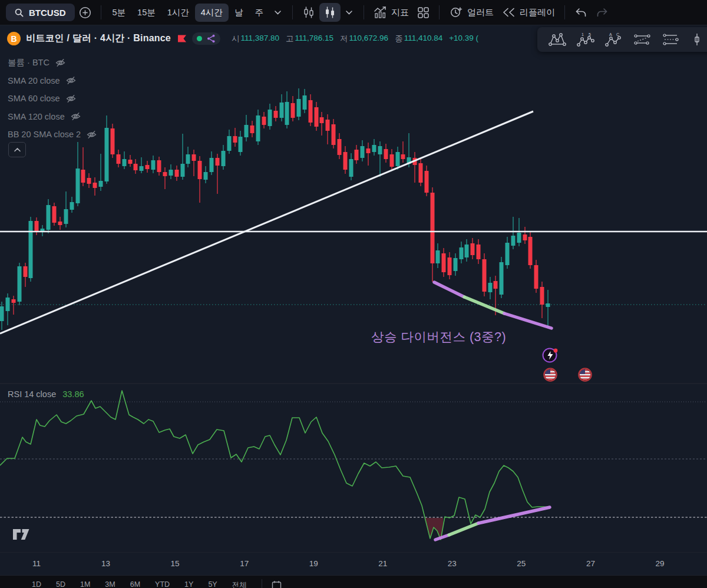 Image resolution: width=707 pixels, height=588 pixels. I want to click on legend-label: SMA 20 close, so click(34, 81).